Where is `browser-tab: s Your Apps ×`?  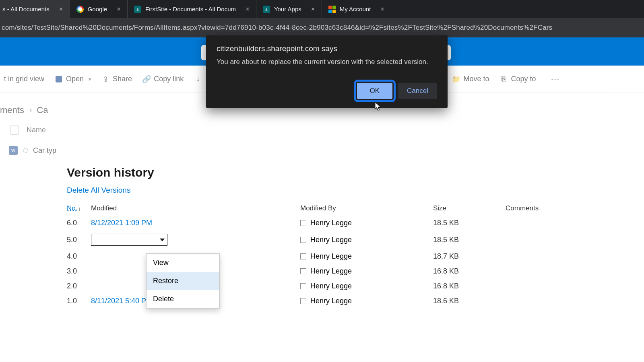 browser-tab: s Your Apps × is located at coordinates (289, 9).